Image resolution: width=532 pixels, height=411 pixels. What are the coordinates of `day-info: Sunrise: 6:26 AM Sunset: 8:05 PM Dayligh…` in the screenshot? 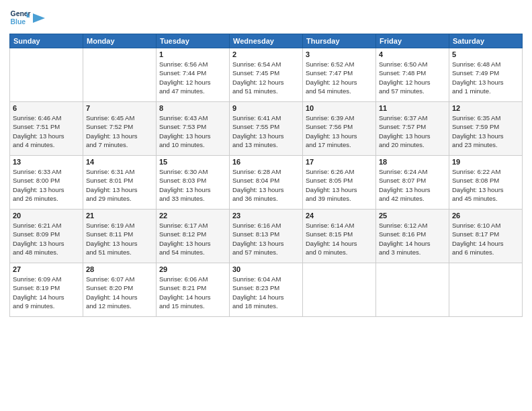 It's located at (339, 185).